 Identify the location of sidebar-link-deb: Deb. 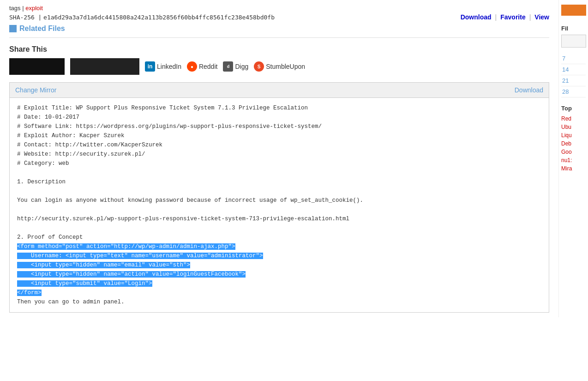
(573, 144).